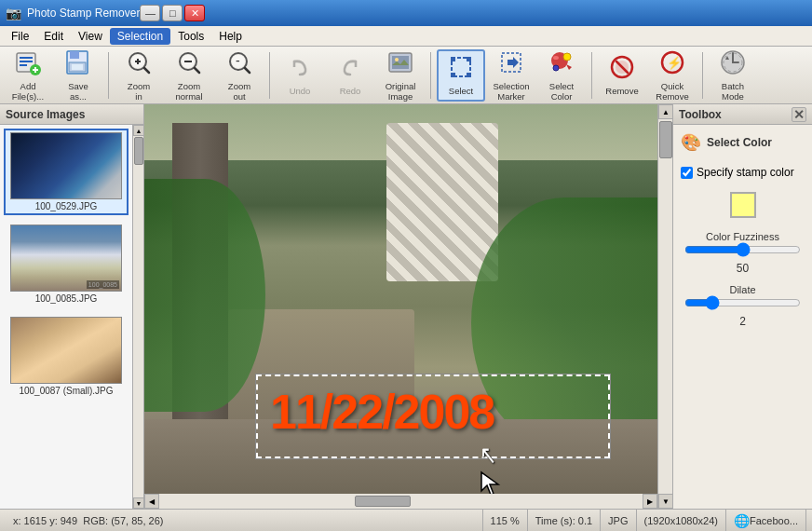  Describe the element at coordinates (618, 521) in the screenshot. I see `status-format-text: JPG` at that location.